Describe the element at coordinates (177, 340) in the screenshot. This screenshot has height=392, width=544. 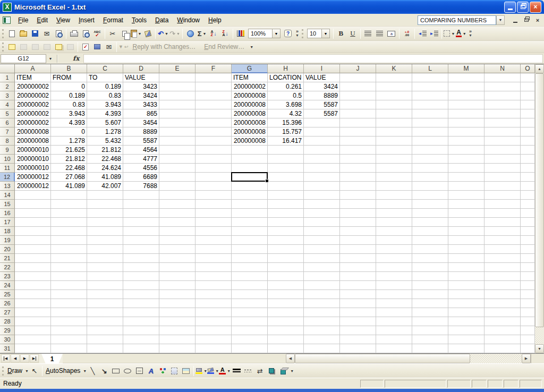
I see `cell-E30` at that location.